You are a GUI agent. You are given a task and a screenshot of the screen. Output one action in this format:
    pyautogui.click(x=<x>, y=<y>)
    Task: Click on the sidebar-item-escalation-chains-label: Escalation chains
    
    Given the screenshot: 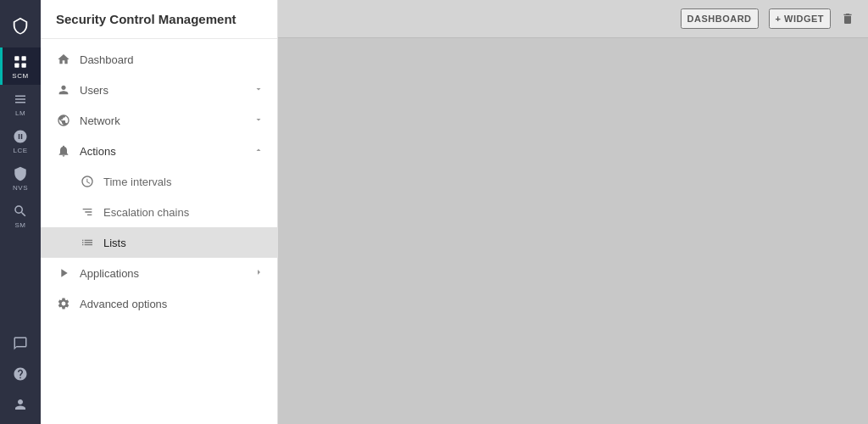 What is the action you would take?
    pyautogui.click(x=183, y=212)
    